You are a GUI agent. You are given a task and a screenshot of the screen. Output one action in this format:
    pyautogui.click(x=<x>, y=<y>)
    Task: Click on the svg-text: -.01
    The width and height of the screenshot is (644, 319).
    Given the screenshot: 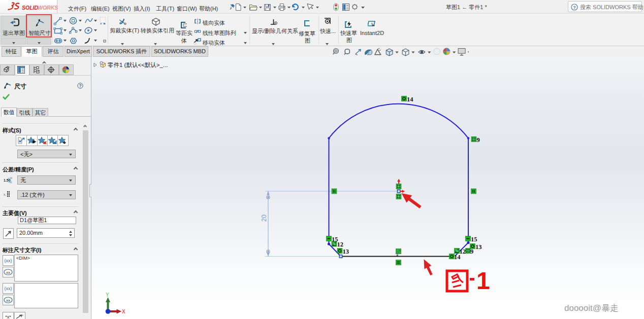 What is the action you would take?
    pyautogui.click(x=10, y=182)
    